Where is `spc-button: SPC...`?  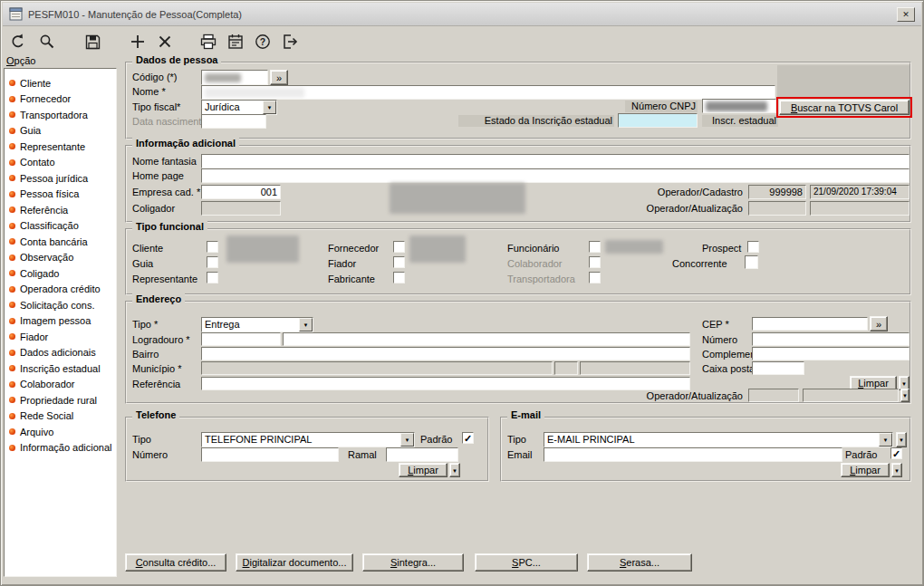 spc-button: SPC... is located at coordinates (526, 562).